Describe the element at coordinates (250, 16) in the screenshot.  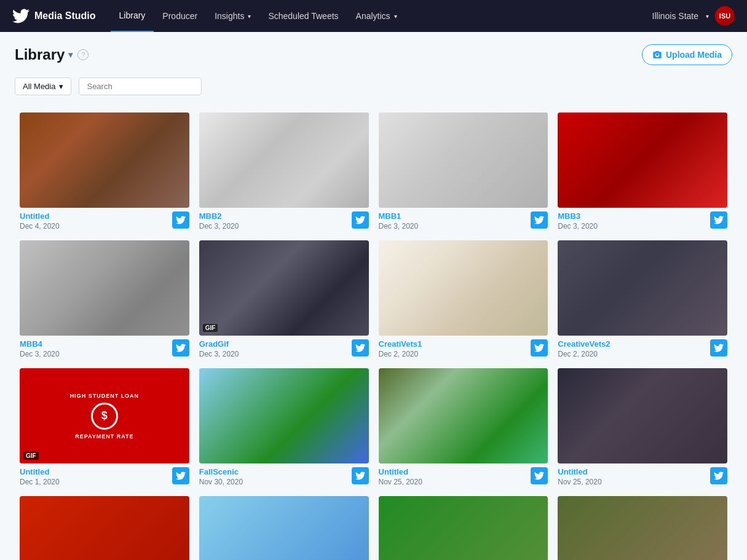
I see `insights-dropdown-arrow: ▾` at that location.